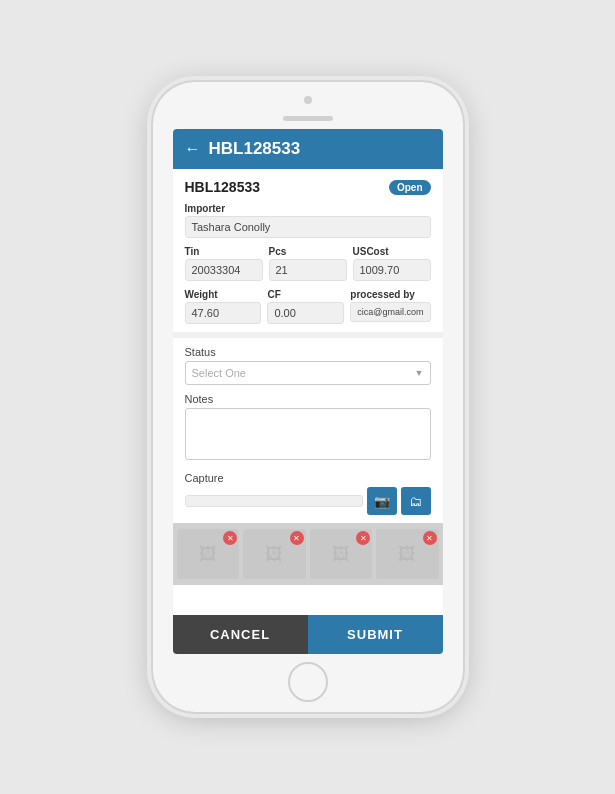 Image resolution: width=615 pixels, height=794 pixels. What do you see at coordinates (274, 554) in the screenshot?
I see `thumbnail-2: 🖼 ✕` at bounding box center [274, 554].